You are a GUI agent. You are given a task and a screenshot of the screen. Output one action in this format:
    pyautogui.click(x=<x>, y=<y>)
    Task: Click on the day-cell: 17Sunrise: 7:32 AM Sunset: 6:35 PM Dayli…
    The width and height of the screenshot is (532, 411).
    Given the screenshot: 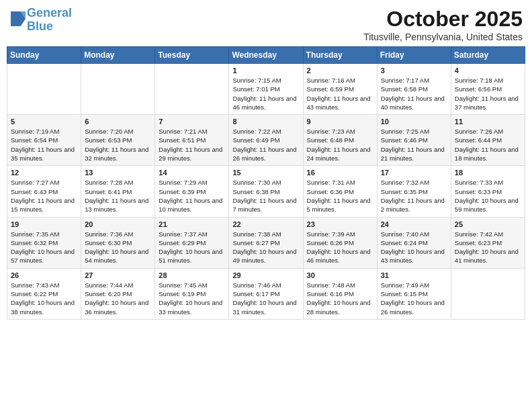 What is the action you would take?
    pyautogui.click(x=414, y=191)
    